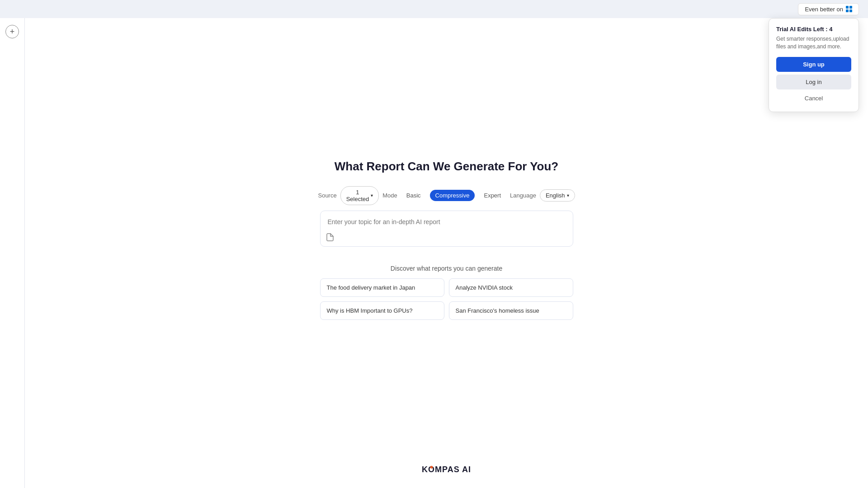  What do you see at coordinates (447, 230) in the screenshot?
I see `textarea-wrapper` at bounding box center [447, 230].